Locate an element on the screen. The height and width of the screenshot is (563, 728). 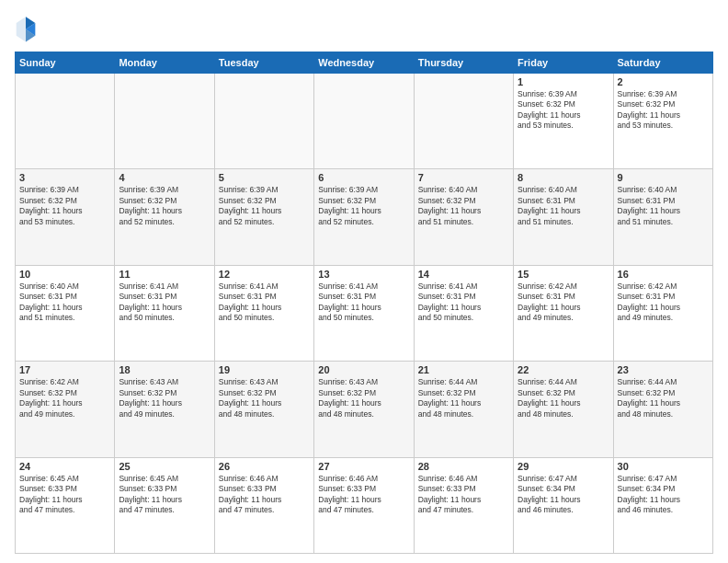
day-number: 20 is located at coordinates (364, 370).